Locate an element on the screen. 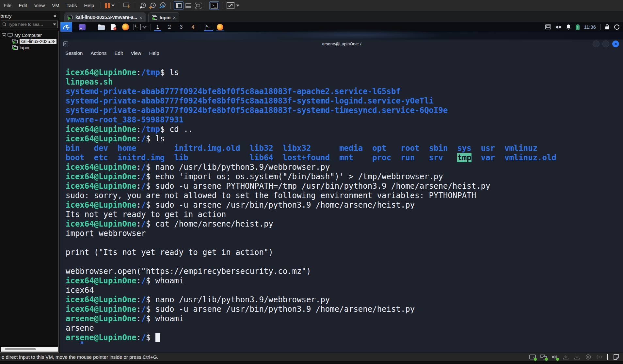 This screenshot has height=364, width=623. scrollbar-thumb is located at coordinates (20, 349).